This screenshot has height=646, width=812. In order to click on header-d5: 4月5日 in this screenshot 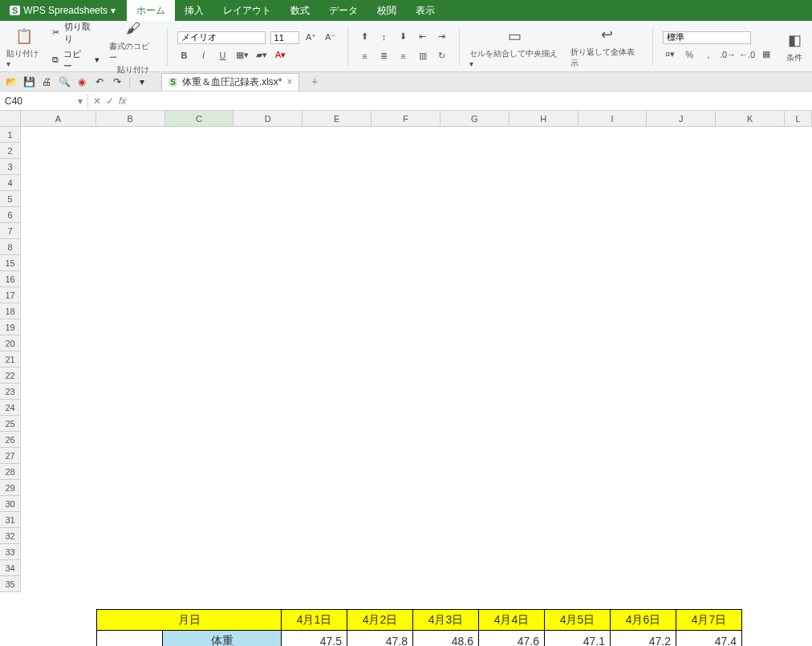, I will do `click(578, 620)`.